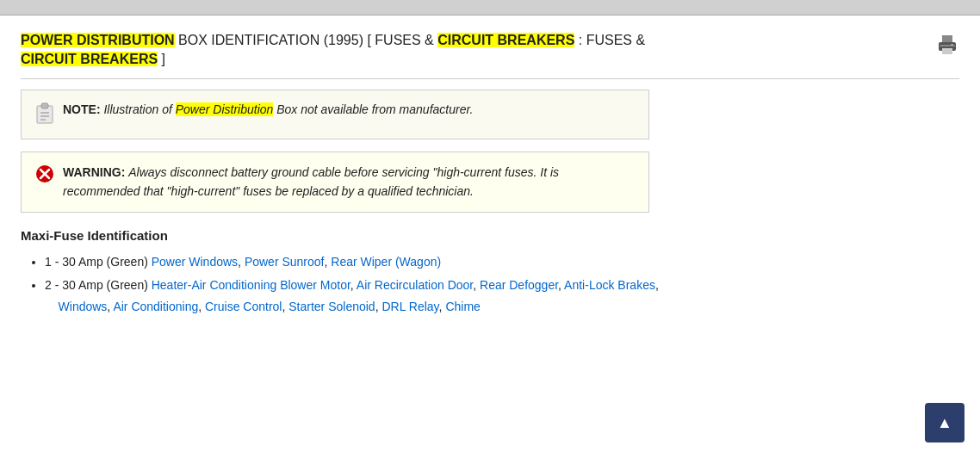 The width and height of the screenshot is (980, 458). What do you see at coordinates (94, 172) in the screenshot?
I see `warning-label: WARNING:` at bounding box center [94, 172].